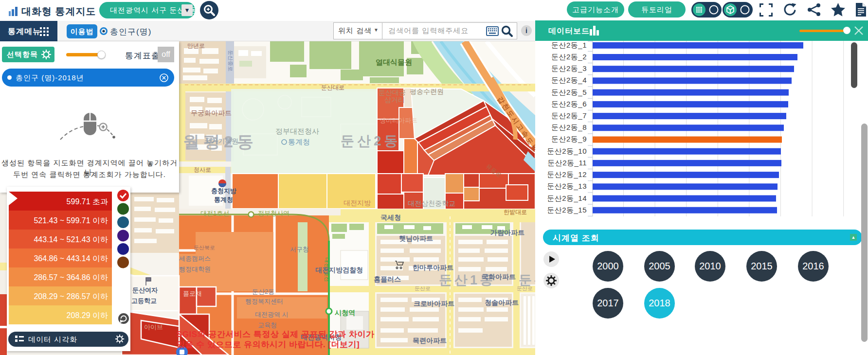 The height and width of the screenshot is (355, 868). I want to click on svg-text: 만년로, so click(196, 46).